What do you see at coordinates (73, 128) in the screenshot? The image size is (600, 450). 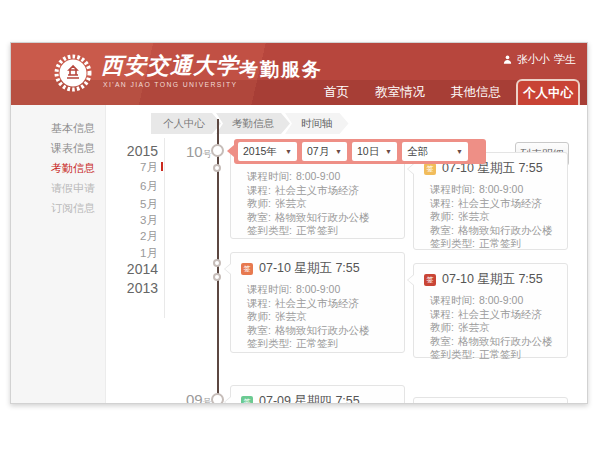 I see `sidebar-item-basic-info: 基本信息` at bounding box center [73, 128].